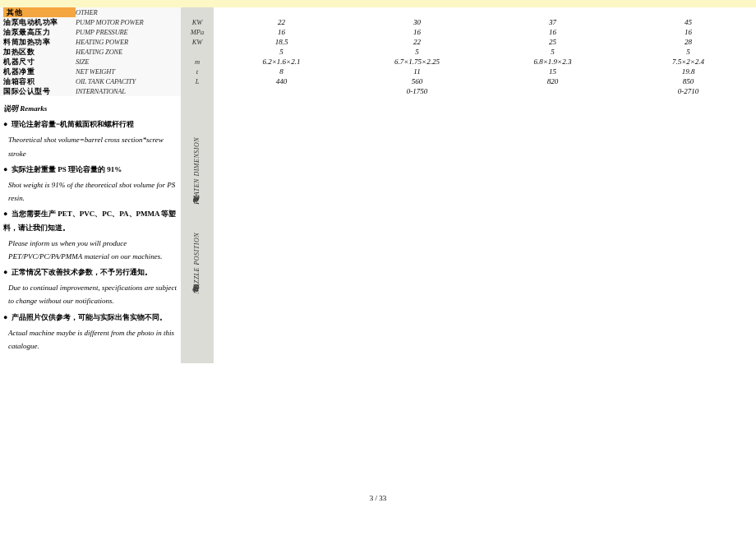 The image size is (756, 535). I want to click on remarks-panel: 说明 Remarks ● 理论注射容量=机筒截面积和螺杆行程 Theoretic…, so click(90, 230).